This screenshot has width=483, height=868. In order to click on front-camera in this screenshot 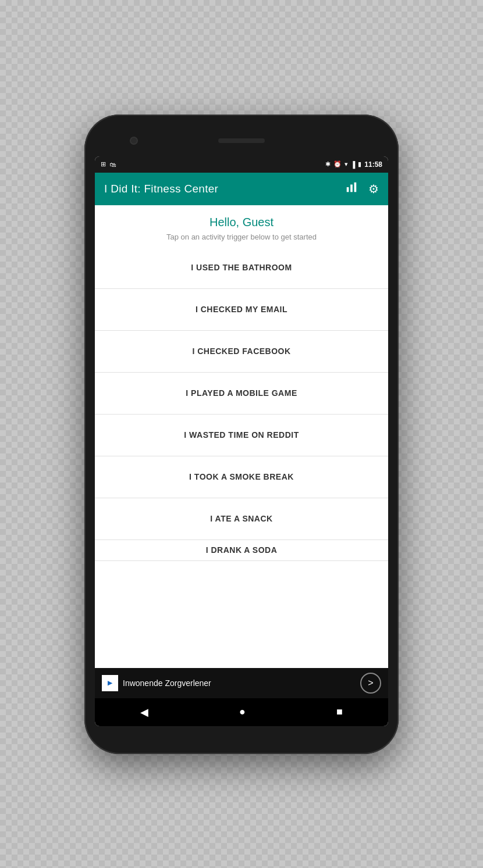, I will do `click(134, 141)`.